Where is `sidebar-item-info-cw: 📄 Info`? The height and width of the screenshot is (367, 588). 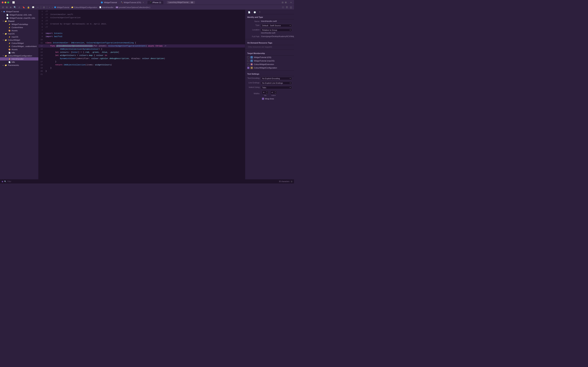 sidebar-item-info-cw: 📄 Info is located at coordinates (19, 52).